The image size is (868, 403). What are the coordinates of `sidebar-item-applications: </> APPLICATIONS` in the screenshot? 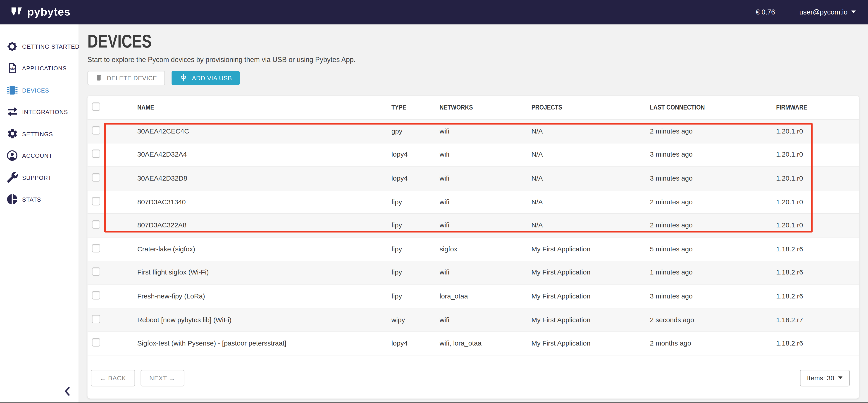 It's located at (39, 68).